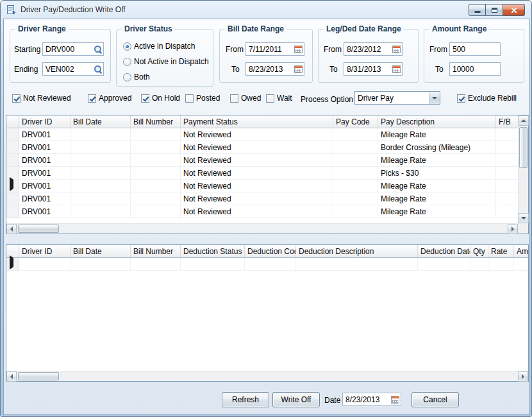  I want to click on table-row-current: DRV001 Not Reviewed Mileage Rate, so click(262, 186).